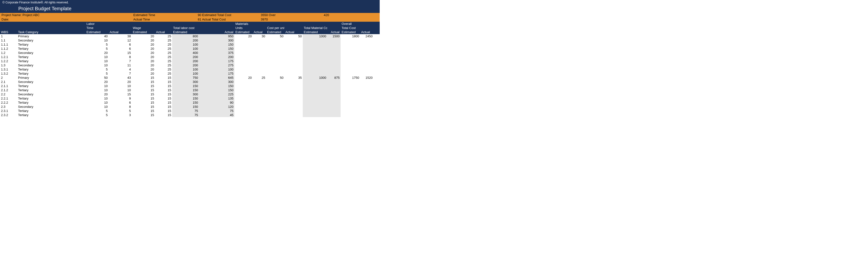  What do you see at coordinates (186, 94) in the screenshot?
I see `cell-tle: 300` at bounding box center [186, 94].